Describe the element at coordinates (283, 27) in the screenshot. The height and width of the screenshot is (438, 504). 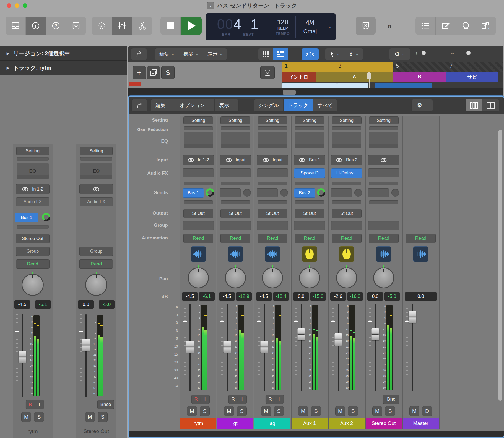
I see `tempo-display: 120 KEEP TEMPO` at that location.